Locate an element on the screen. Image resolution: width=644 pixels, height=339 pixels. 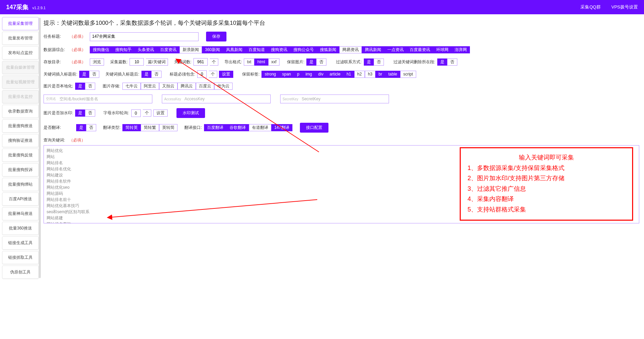
html-tag-7: h2 is located at coordinates (360, 74).